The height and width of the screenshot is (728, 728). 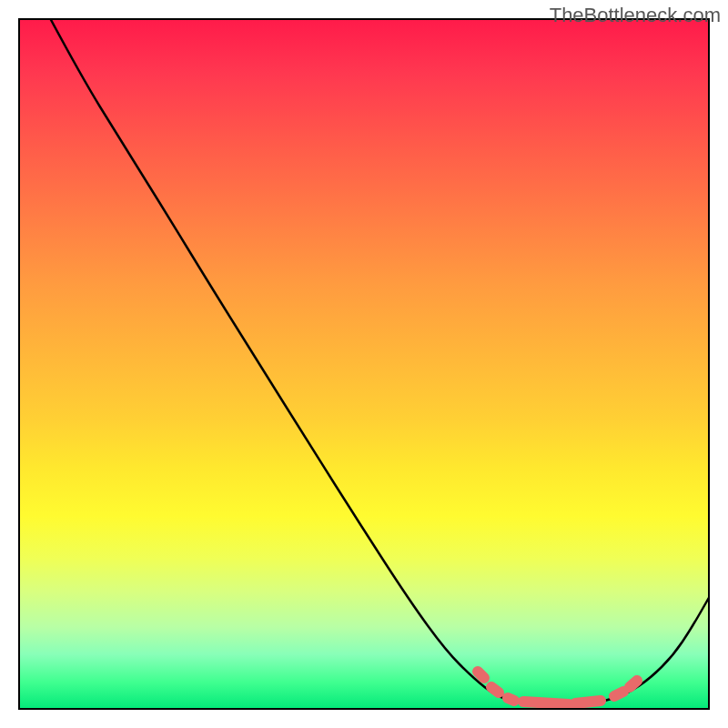 I want to click on optimal-markers, so click(x=557, y=688).